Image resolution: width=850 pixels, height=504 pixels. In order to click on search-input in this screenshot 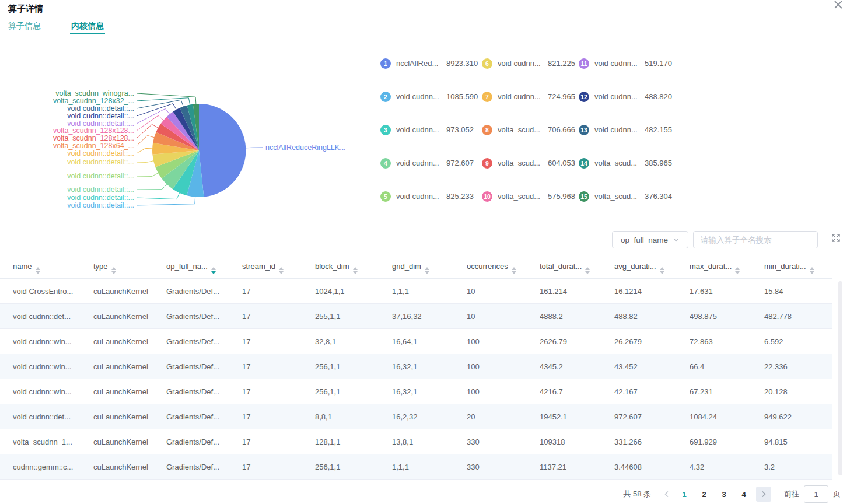, I will do `click(755, 240)`.